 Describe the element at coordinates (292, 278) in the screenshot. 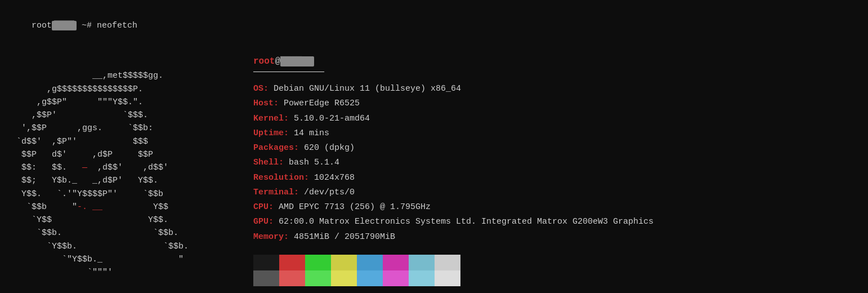

I see `swatch-bright-red` at that location.